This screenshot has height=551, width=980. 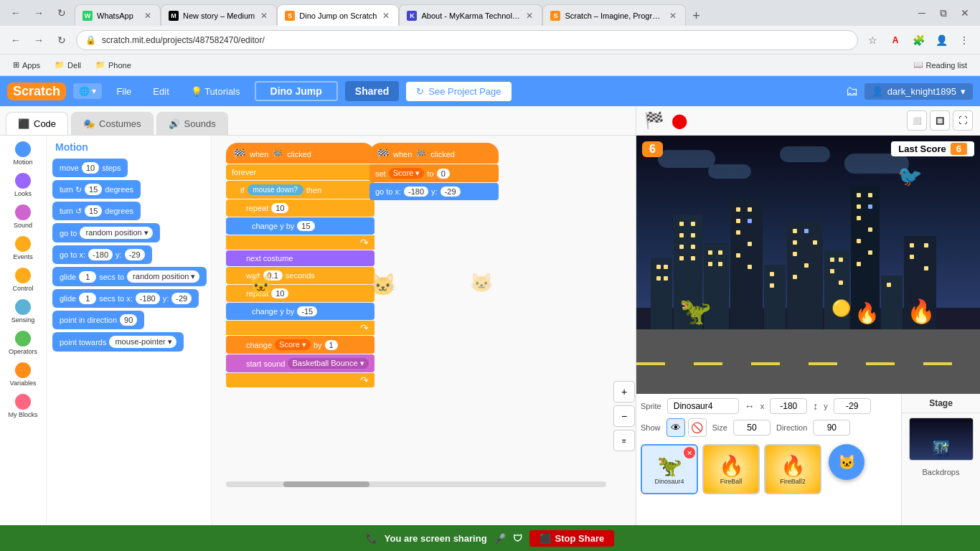 What do you see at coordinates (467, 40) in the screenshot?
I see `address-bar: 🔒 scratch.mit.edu/projects/487582470/edi…` at bounding box center [467, 40].